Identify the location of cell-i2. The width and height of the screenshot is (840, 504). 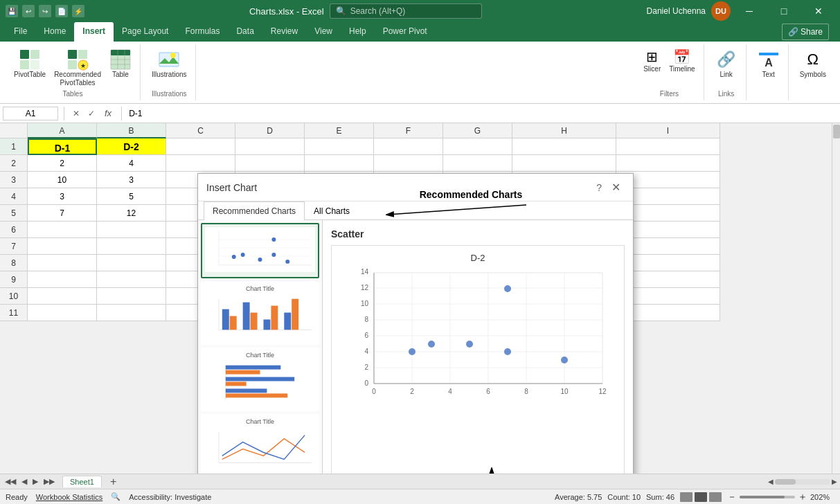
(668, 163).